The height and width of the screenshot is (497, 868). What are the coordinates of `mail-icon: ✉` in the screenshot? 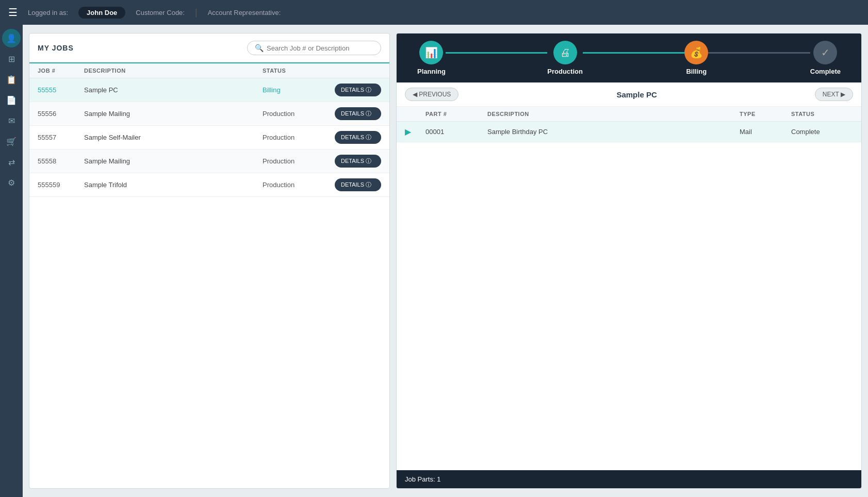 It's located at (11, 121).